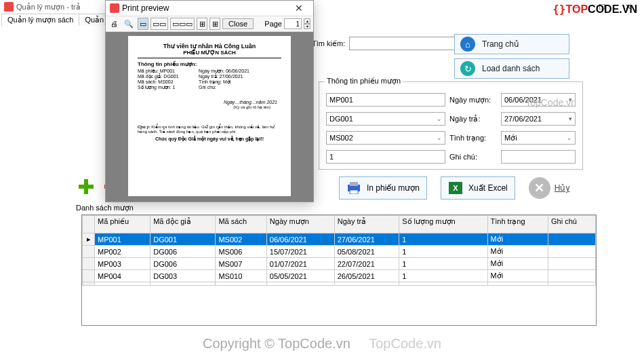 The width and height of the screenshot is (644, 357). I want to click on home-label: Trang chủ, so click(500, 44).